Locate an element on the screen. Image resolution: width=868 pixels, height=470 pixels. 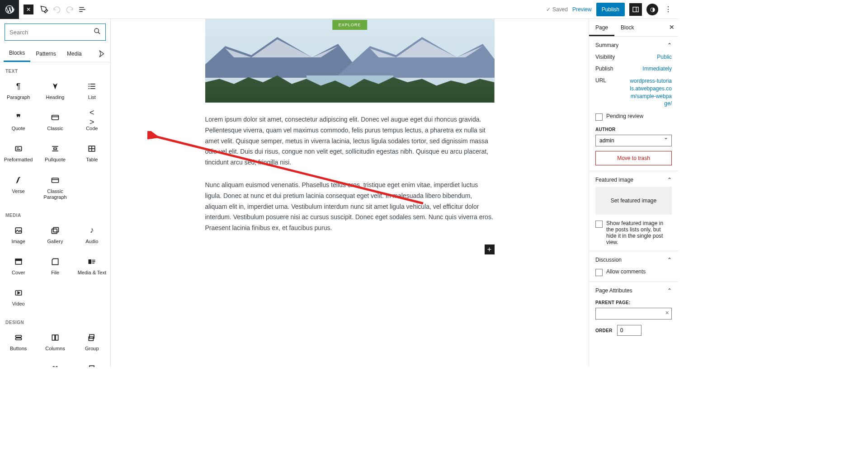
code-icon: < > is located at coordinates (92, 118).